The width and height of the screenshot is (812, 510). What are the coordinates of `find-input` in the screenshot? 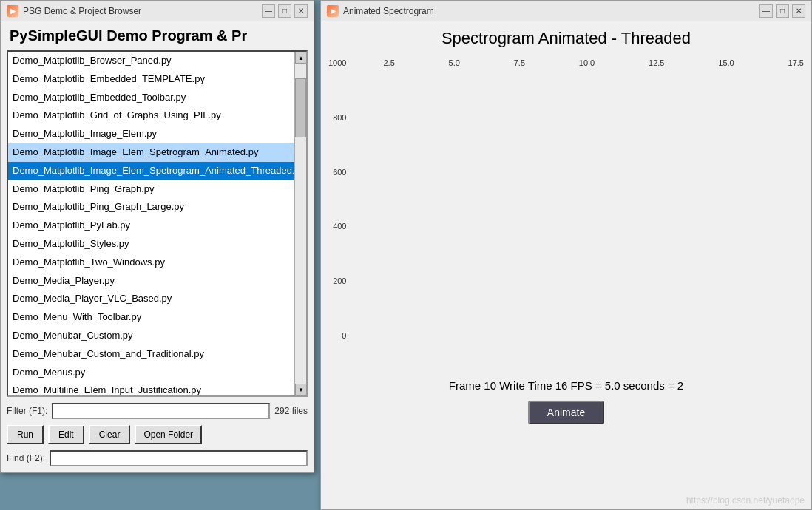 It's located at (179, 458).